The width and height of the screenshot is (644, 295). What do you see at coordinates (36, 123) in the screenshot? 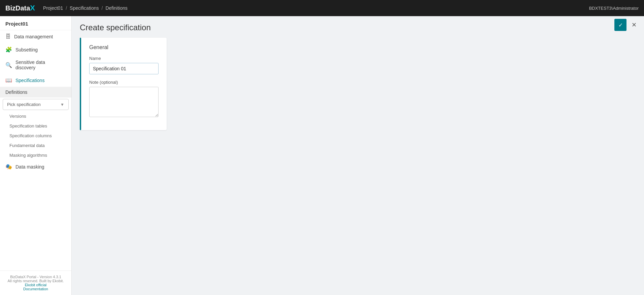
I see `sidebar-sub-section: Definitions Pick specification ▼ Version…` at bounding box center [36, 123].